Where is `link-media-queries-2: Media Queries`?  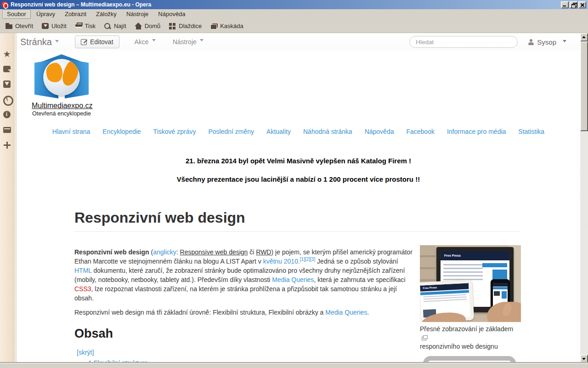
link-media-queries-2: Media Queries is located at coordinates (346, 312).